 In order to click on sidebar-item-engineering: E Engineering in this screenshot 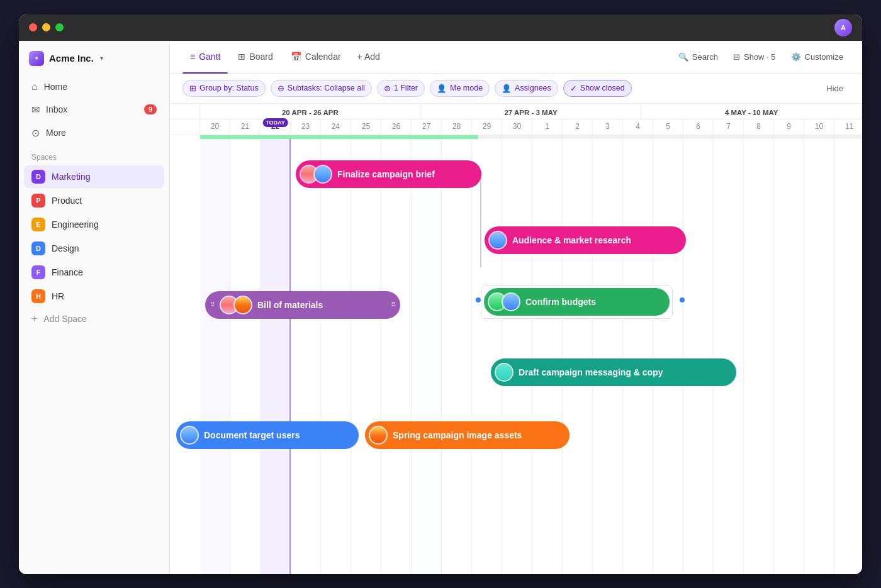, I will do `click(94, 225)`.